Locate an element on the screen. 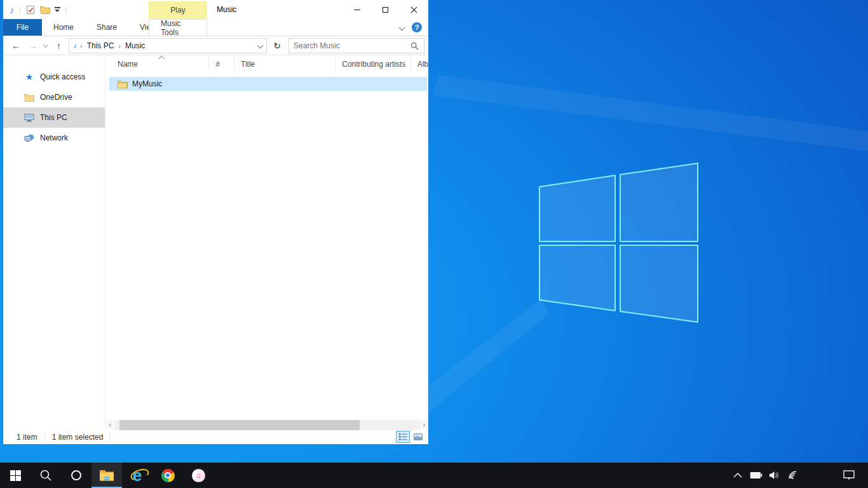 The image size is (868, 488). column-label: Contributing artists is located at coordinates (374, 64).